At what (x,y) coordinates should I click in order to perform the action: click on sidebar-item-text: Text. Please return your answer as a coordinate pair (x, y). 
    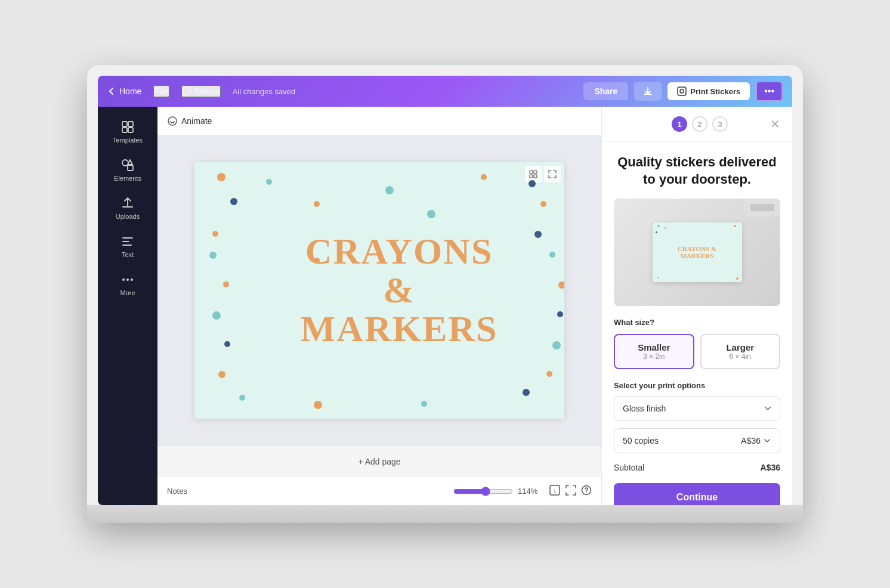
    Looking at the image, I should click on (128, 246).